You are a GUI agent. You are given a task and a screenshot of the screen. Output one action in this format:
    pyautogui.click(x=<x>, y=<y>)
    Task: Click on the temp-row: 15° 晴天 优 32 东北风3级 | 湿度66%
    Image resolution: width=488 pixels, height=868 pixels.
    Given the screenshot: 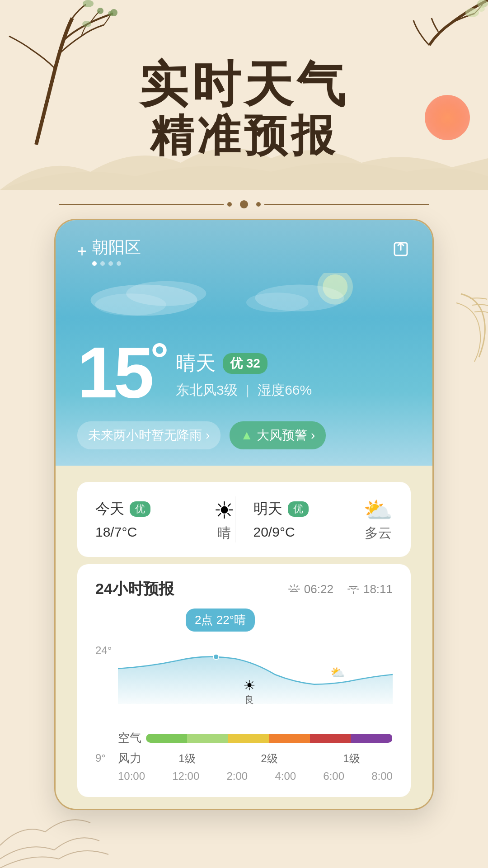 What is the action you would take?
    pyautogui.click(x=244, y=373)
    